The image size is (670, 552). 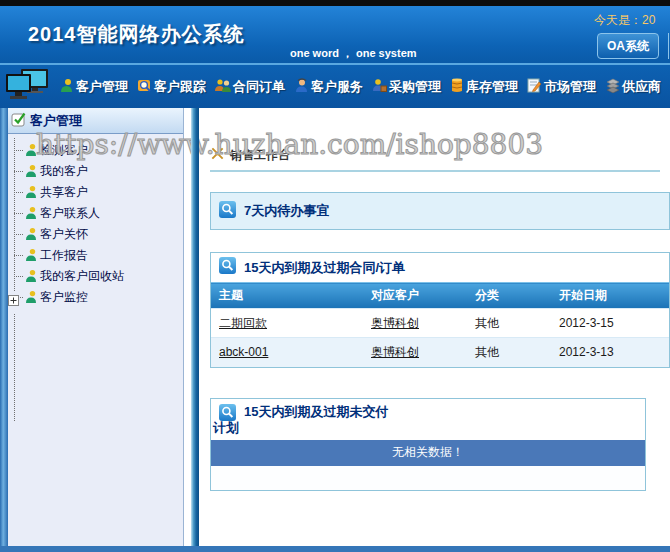 What do you see at coordinates (4, 327) in the screenshot?
I see `sidebar-left-strip` at bounding box center [4, 327].